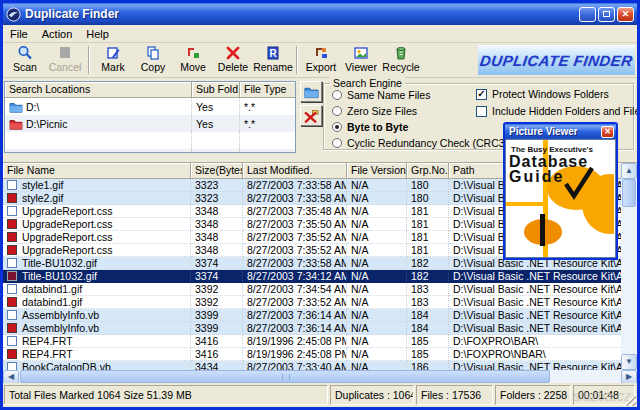  I want to click on viewer-button: Viewer, so click(361, 60).